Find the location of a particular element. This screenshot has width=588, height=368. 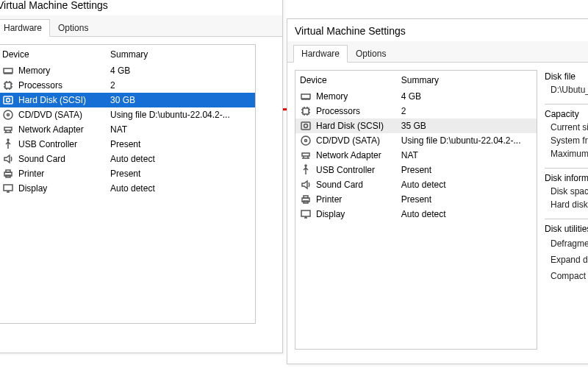

network-icon is located at coordinates (306, 155).